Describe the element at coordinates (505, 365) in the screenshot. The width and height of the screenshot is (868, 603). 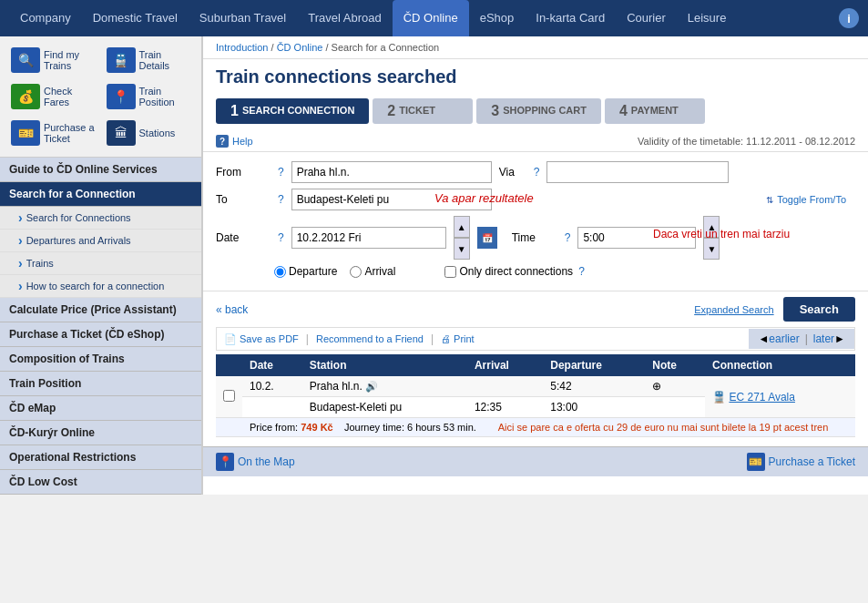
I see `table-header-arrival: Arrival` at that location.